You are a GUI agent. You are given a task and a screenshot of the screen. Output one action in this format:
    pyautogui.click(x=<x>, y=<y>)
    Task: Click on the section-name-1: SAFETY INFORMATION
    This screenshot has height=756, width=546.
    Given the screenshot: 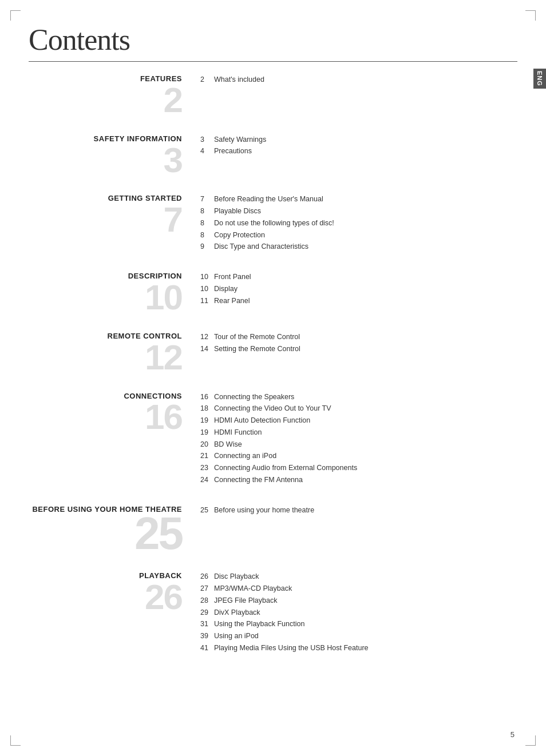 What is the action you would take?
    pyautogui.click(x=105, y=140)
    